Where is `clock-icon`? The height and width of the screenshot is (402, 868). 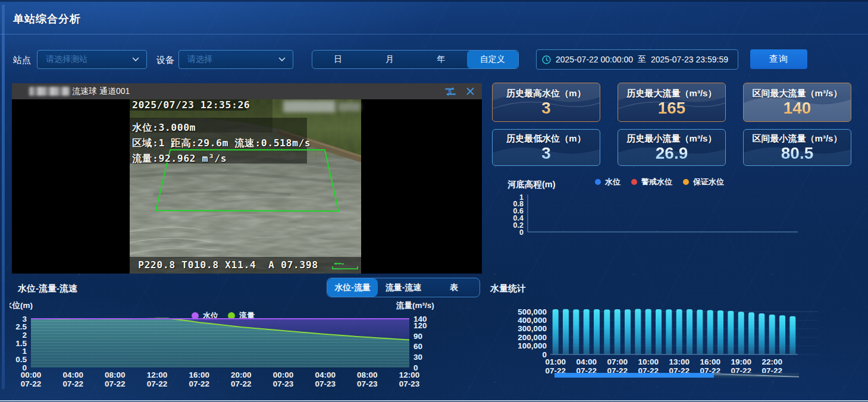
clock-icon is located at coordinates (546, 59).